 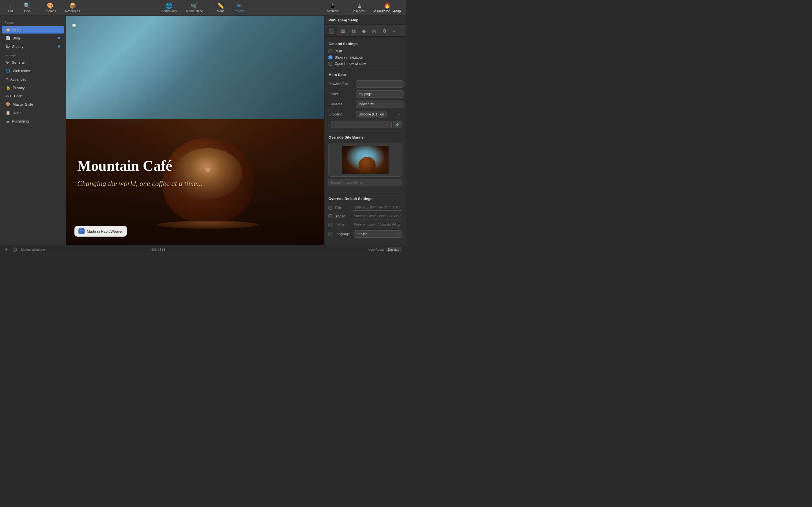 What do you see at coordinates (365, 104) in the screenshot?
I see `filename-row: Filename` at bounding box center [365, 104].